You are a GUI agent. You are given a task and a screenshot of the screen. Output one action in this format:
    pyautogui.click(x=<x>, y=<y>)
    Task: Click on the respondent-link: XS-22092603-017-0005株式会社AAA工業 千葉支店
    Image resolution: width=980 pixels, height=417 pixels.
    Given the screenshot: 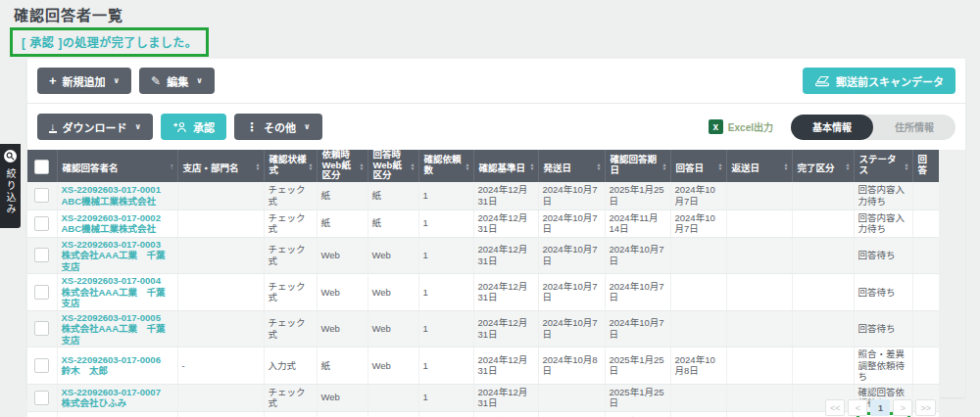 What is the action you would take?
    pyautogui.click(x=118, y=329)
    